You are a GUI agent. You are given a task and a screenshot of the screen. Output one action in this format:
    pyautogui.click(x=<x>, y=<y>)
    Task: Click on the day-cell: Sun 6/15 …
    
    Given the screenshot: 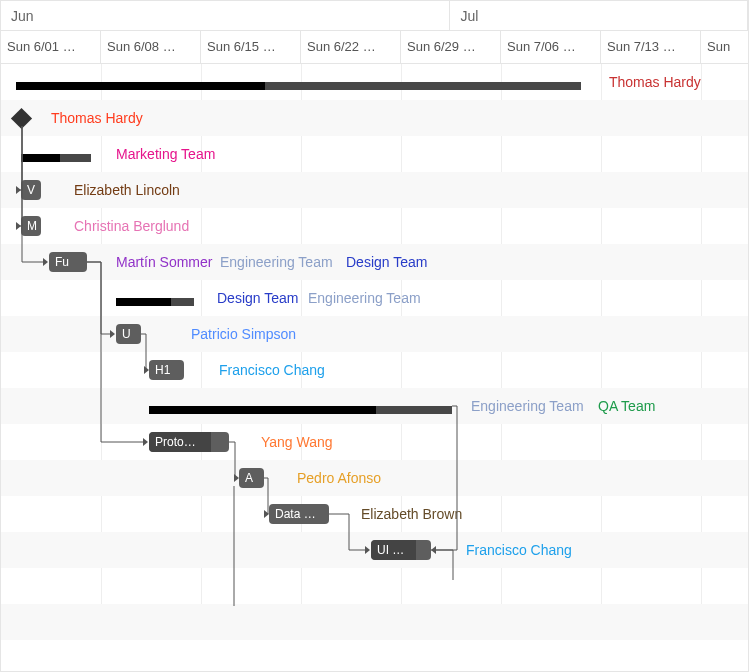 What is the action you would take?
    pyautogui.click(x=251, y=48)
    